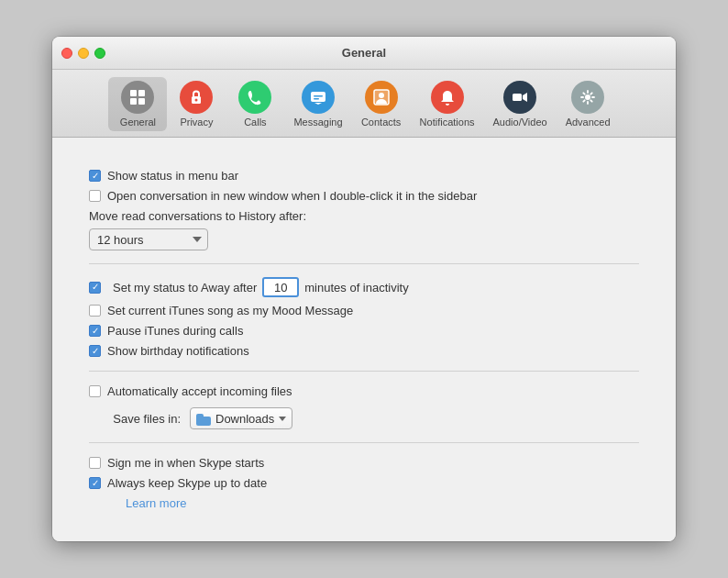 This screenshot has height=578, width=728. What do you see at coordinates (364, 317) in the screenshot?
I see `section-away: Set my status to Away after minutes of i…` at bounding box center [364, 317].